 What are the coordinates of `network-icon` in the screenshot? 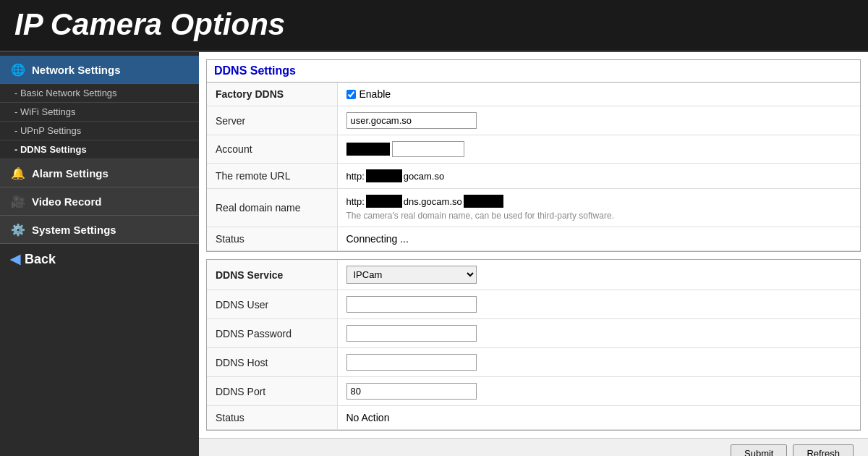 It's located at (18, 69).